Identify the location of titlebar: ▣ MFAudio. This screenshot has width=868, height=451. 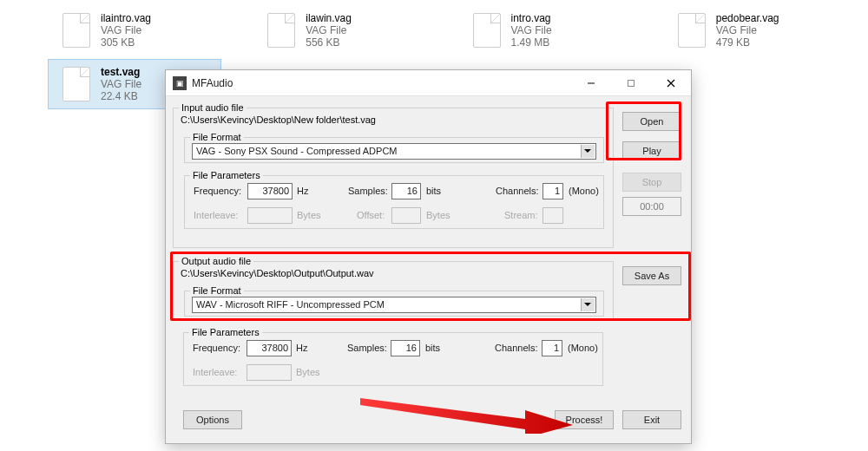
(429, 83).